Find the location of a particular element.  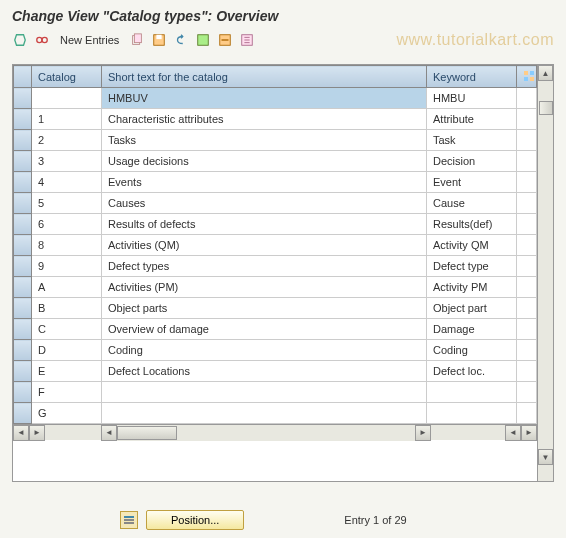

cell-shorttext: Characteristic attributes is located at coordinates (264, 120).